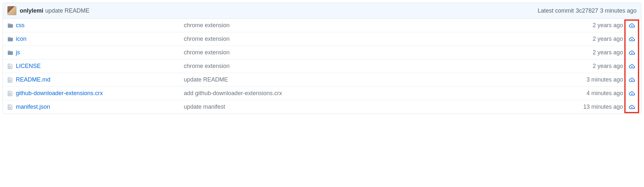  What do you see at coordinates (322, 107) in the screenshot?
I see `file-row: manifest.jsonupdate manifest13 minutes a…` at bounding box center [322, 107].